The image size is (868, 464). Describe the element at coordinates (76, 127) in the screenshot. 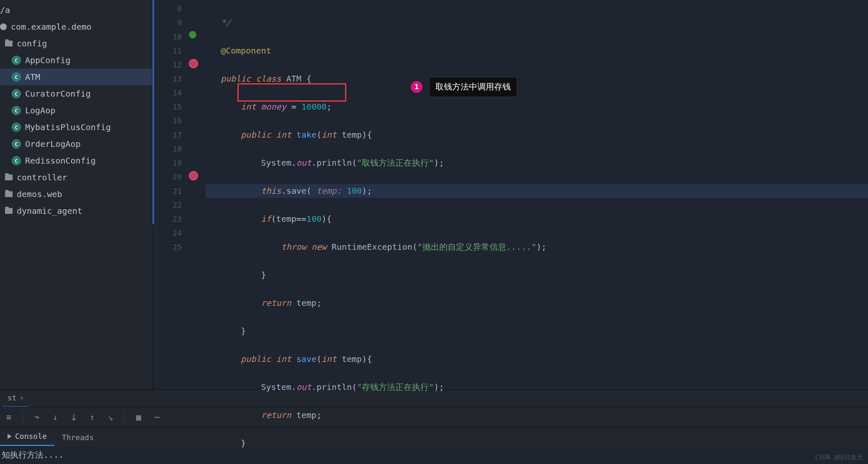

I see `tree-item-class: CMybatisPlusConfig` at that location.